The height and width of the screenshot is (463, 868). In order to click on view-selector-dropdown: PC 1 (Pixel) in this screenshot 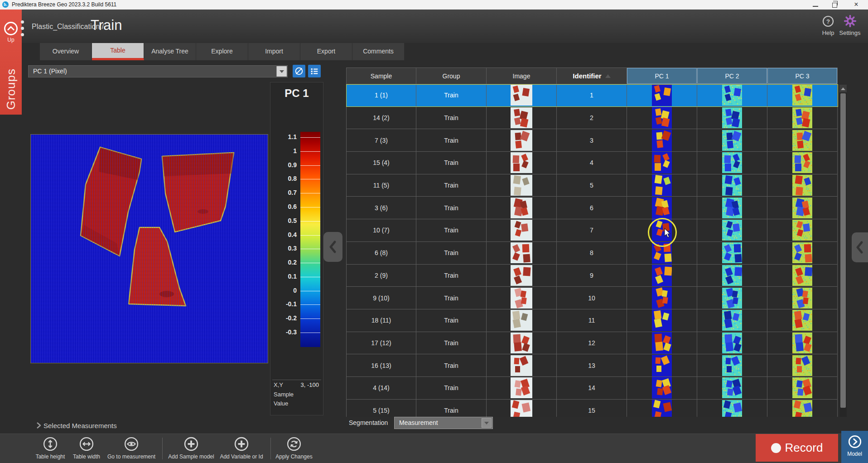, I will do `click(158, 72)`.